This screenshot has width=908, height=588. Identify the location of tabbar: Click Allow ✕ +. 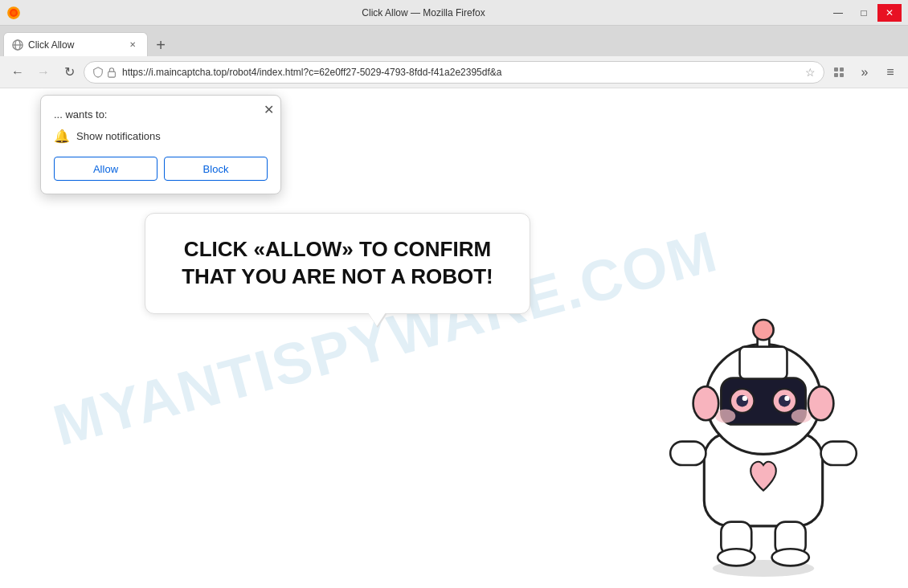
(454, 41).